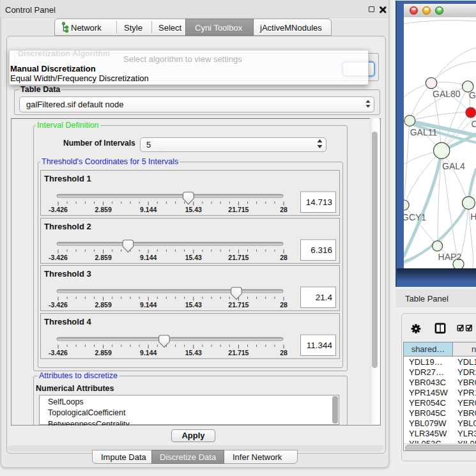 The image size is (476, 476). I want to click on svg-text: GAL, so click(473, 95).